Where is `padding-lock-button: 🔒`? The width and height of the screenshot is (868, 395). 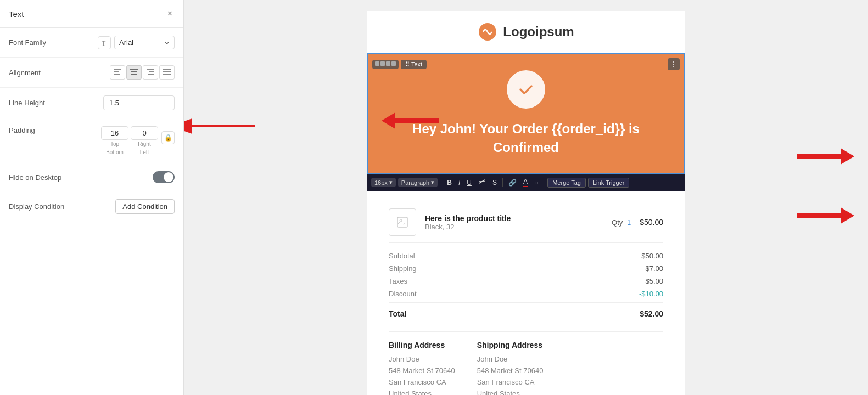 padding-lock-button: 🔒 is located at coordinates (168, 138).